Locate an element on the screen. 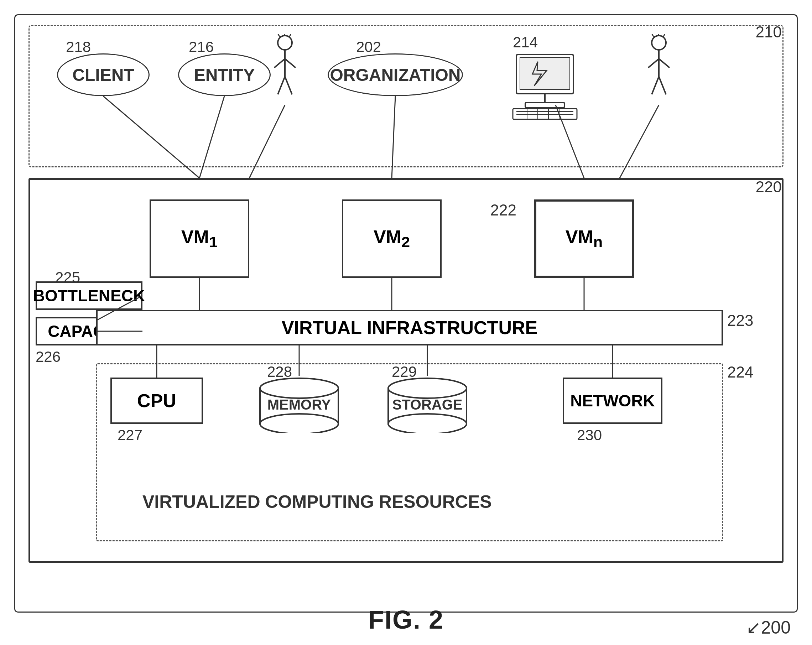 The height and width of the screenshot is (645, 812). vmn-label: VMn is located at coordinates (584, 239).